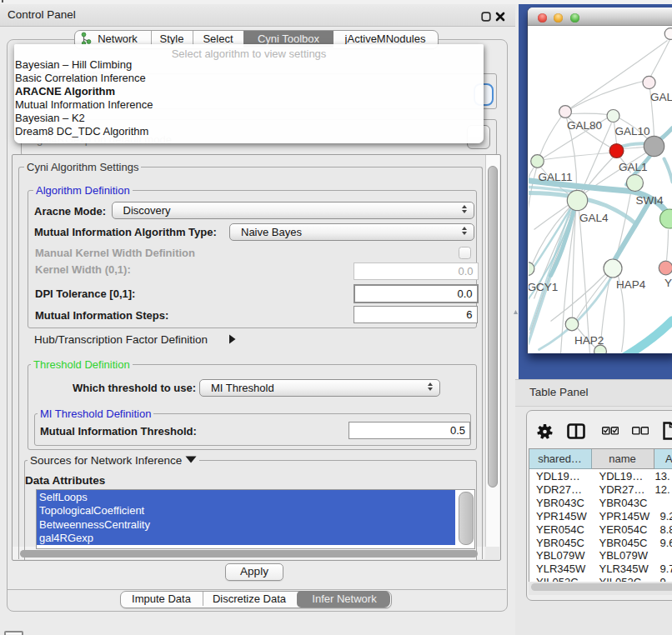 The width and height of the screenshot is (672, 635). What do you see at coordinates (544, 287) in the screenshot?
I see `svg-text: GCY1` at bounding box center [544, 287].